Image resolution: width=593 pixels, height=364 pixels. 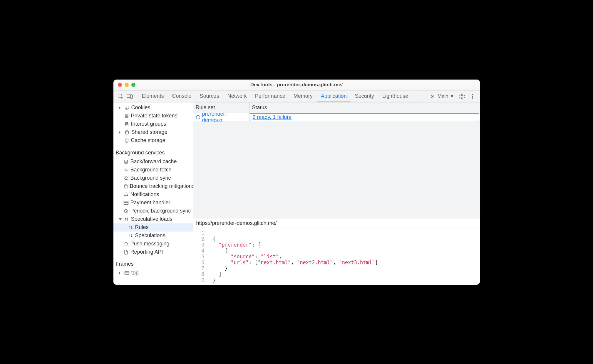 What do you see at coordinates (141, 107) in the screenshot?
I see `sidebar-item-label: Cookies` at bounding box center [141, 107].